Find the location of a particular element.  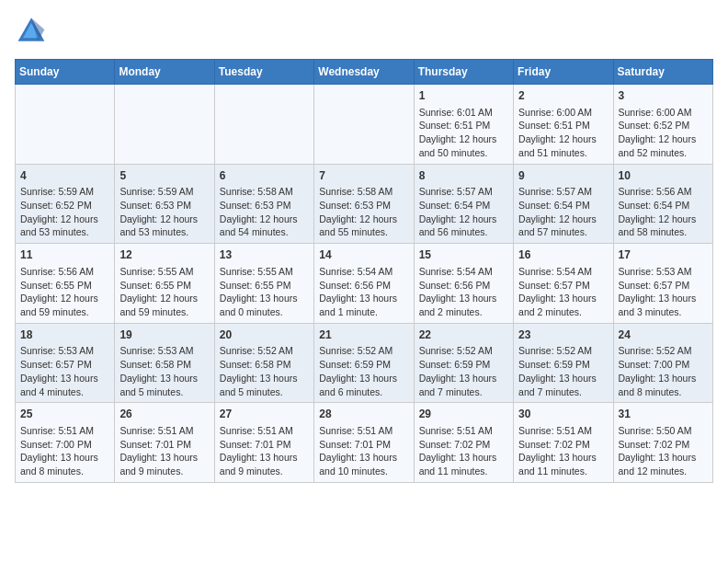

day-number: 2 is located at coordinates (563, 96).